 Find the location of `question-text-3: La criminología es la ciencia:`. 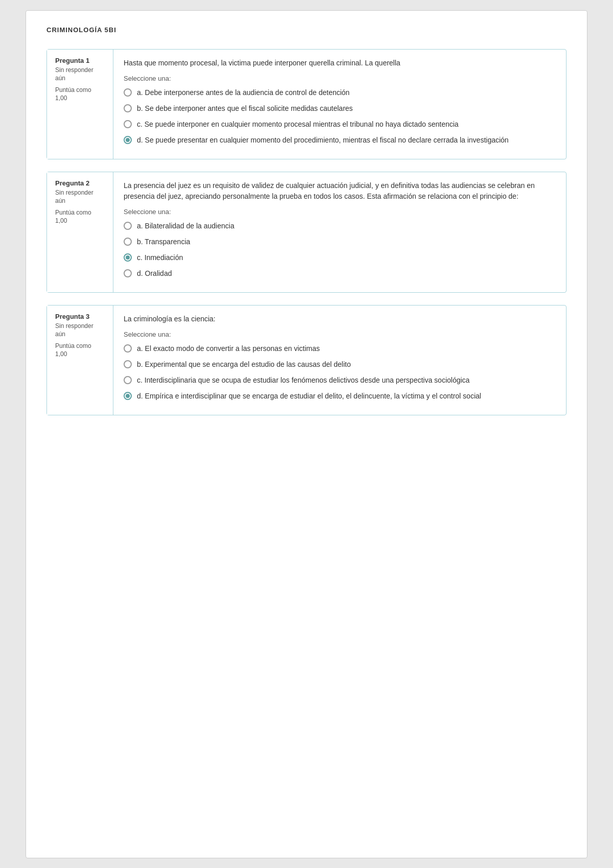

question-text-3: La criminología es la ciencia: is located at coordinates (340, 319).